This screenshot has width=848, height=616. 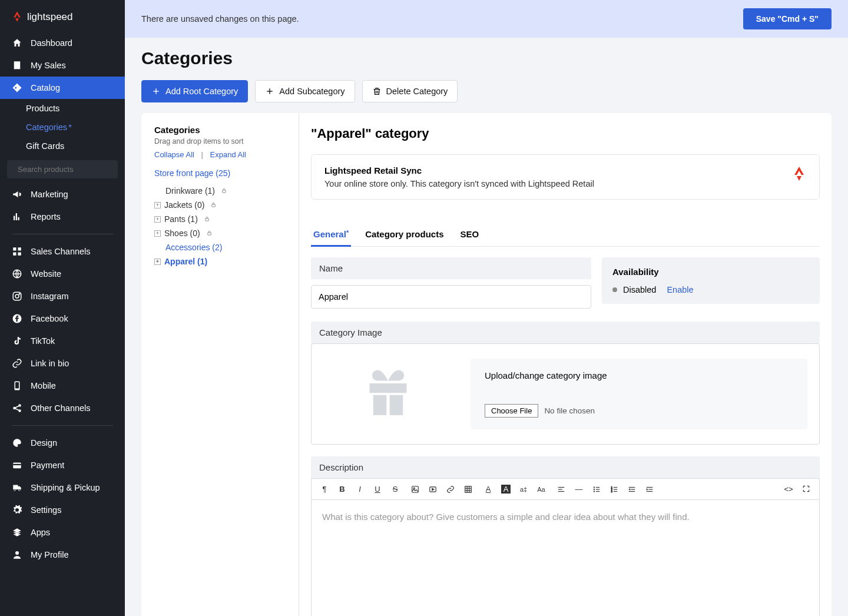 What do you see at coordinates (52, 43) in the screenshot?
I see `sidebar-label: Dashboard` at bounding box center [52, 43].